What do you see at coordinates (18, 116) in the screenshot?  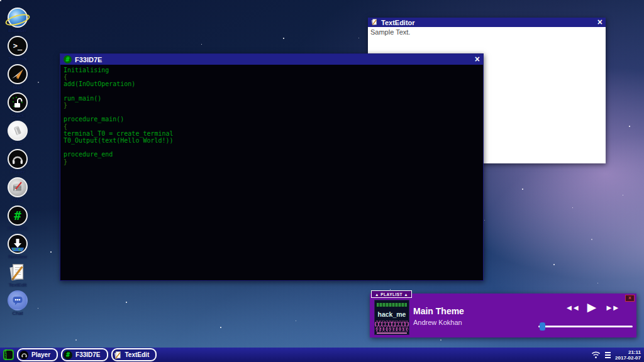 I see `dock-item-label: Crack` at bounding box center [18, 116].